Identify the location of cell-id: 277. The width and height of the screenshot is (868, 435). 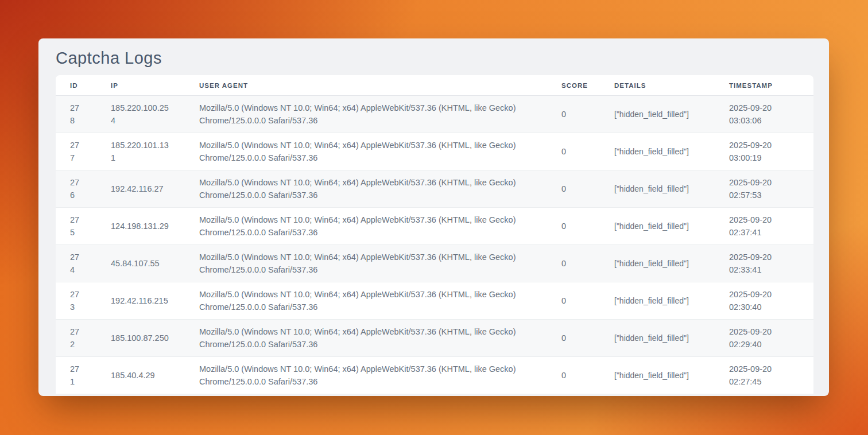
(76, 152).